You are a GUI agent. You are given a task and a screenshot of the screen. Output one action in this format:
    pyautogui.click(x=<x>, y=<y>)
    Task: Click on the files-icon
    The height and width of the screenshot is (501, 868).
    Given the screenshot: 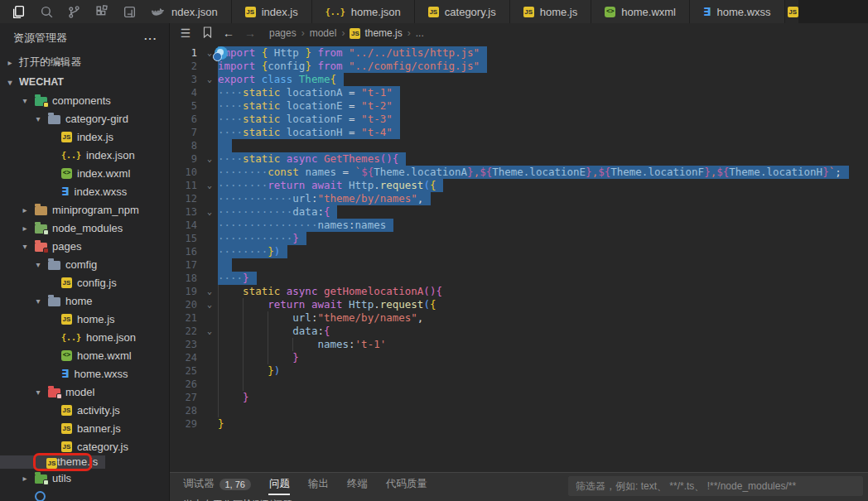 What is the action you would take?
    pyautogui.click(x=19, y=12)
    